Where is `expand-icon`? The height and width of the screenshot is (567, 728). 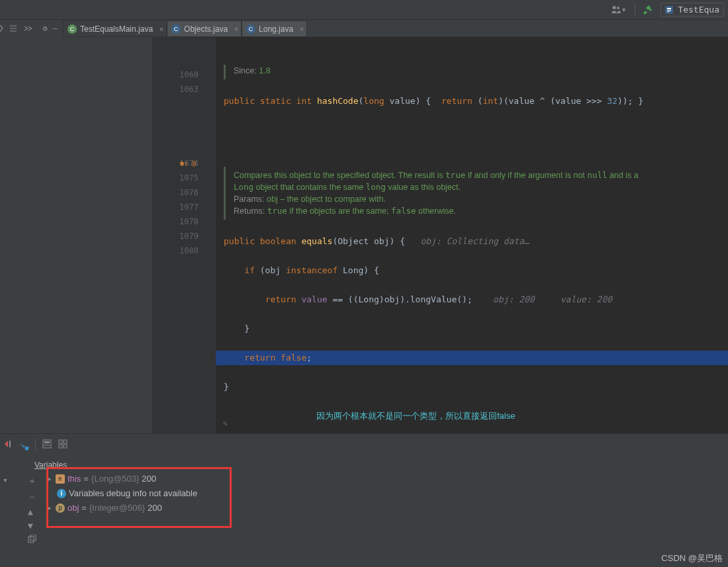
expand-icon is located at coordinates (13, 28).